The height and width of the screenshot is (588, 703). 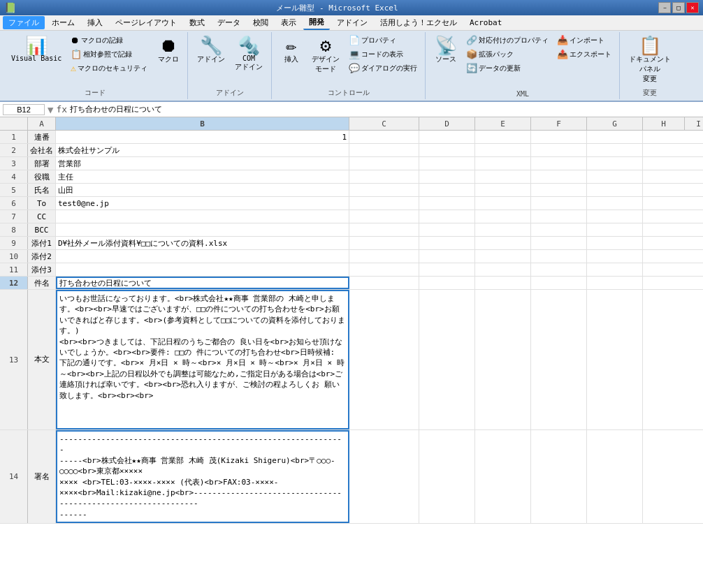 I want to click on expand-pack-button: 📦 拡張パック, so click(x=507, y=54).